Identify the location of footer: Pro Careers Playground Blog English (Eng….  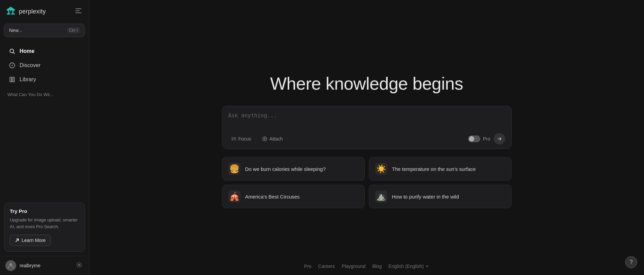
(367, 266).